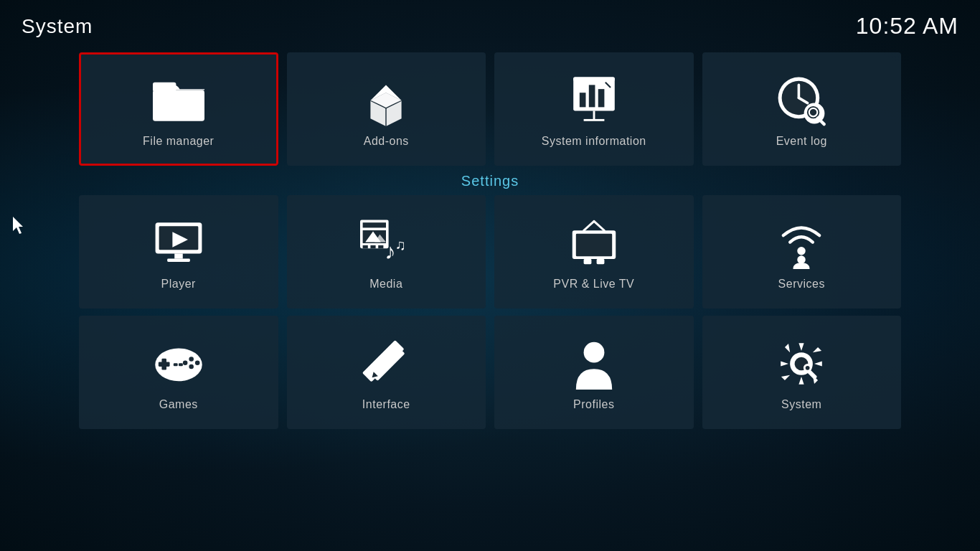 The height and width of the screenshot is (551, 980). I want to click on add-ons-label: Add-ons, so click(386, 141).